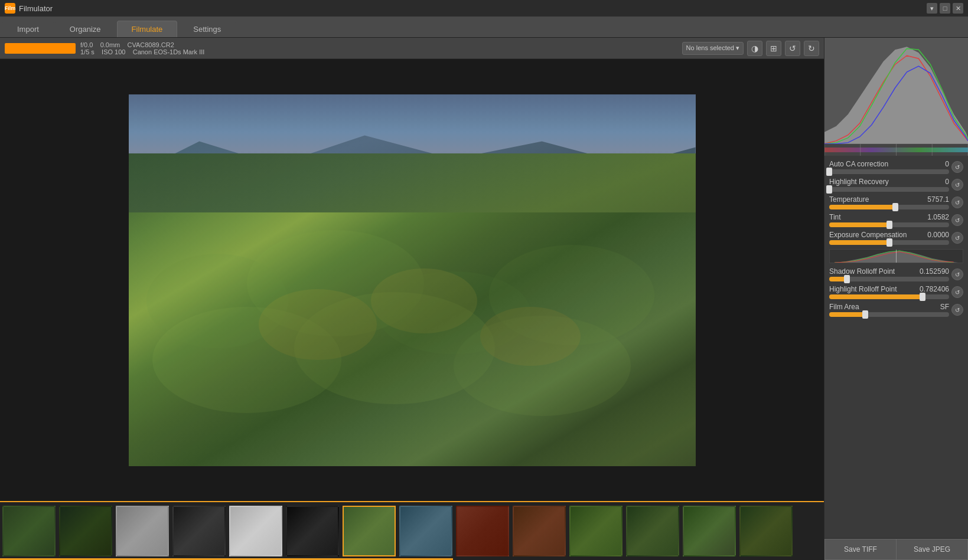  What do you see at coordinates (412, 48) in the screenshot?
I see `image-toolbar: f/0.0 0.0mm CVAC8089.CR2 1/5 s ISO 100 C…` at bounding box center [412, 48].